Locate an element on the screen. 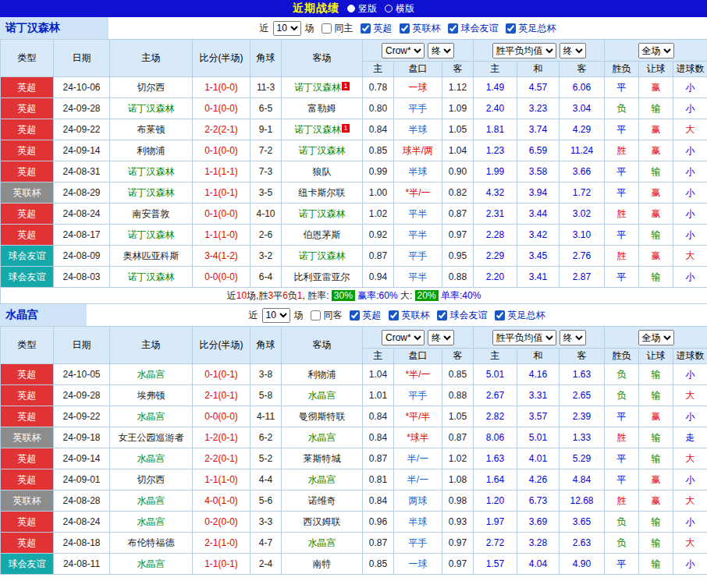 The height and width of the screenshot is (588, 707). home-team-name: 布莱顿 is located at coordinates (151, 129).